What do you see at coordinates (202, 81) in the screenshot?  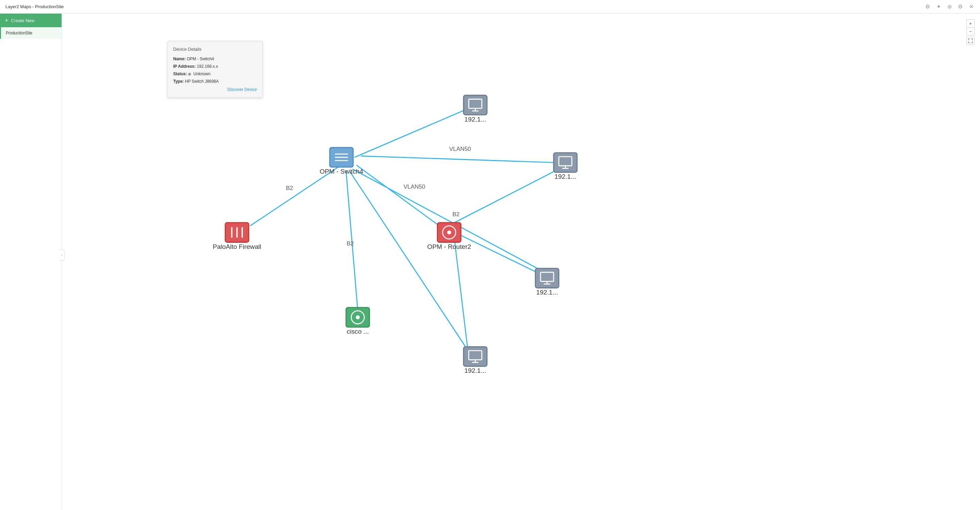 I see `popup-type-value: HP Switch J8698A` at bounding box center [202, 81].